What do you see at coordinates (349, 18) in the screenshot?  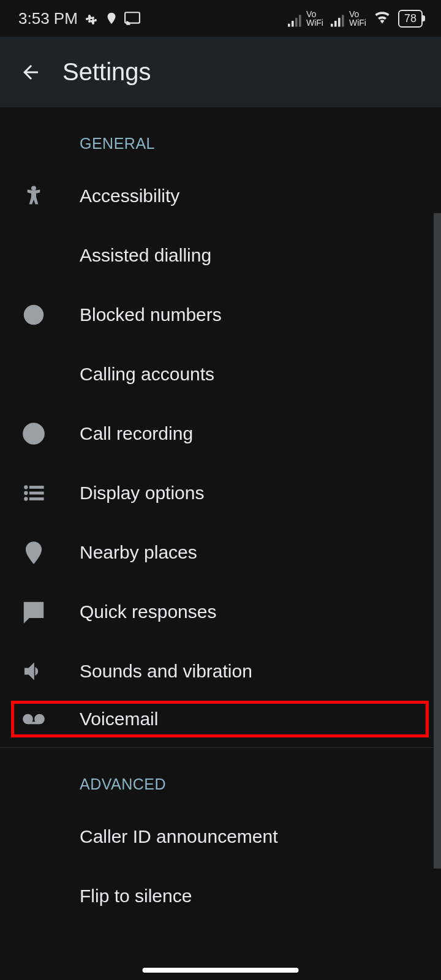 I see `signal-2-group: VoWiFi` at bounding box center [349, 18].